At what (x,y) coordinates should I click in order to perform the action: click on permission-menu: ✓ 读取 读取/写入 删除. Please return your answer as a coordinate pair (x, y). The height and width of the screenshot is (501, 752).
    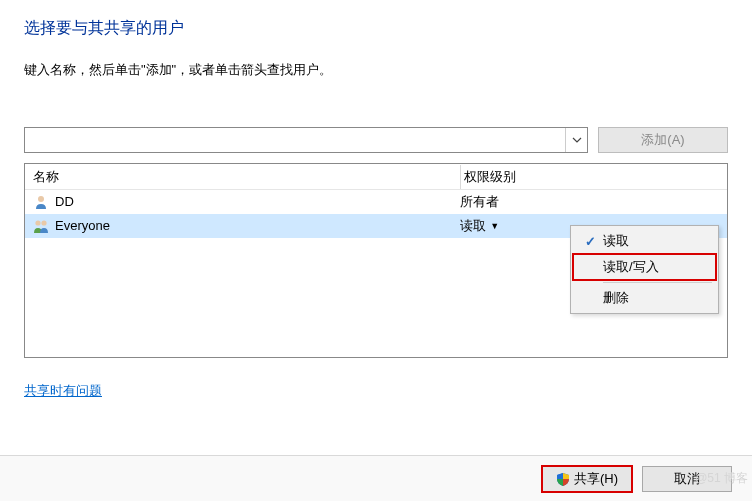
    Looking at the image, I should click on (644, 270).